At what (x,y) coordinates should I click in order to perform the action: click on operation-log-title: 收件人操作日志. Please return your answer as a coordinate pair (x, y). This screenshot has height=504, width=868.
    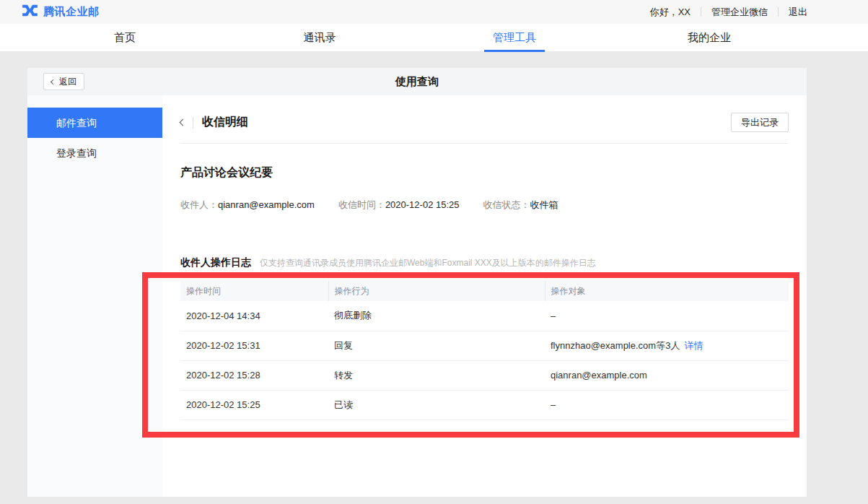
    Looking at the image, I should click on (216, 263).